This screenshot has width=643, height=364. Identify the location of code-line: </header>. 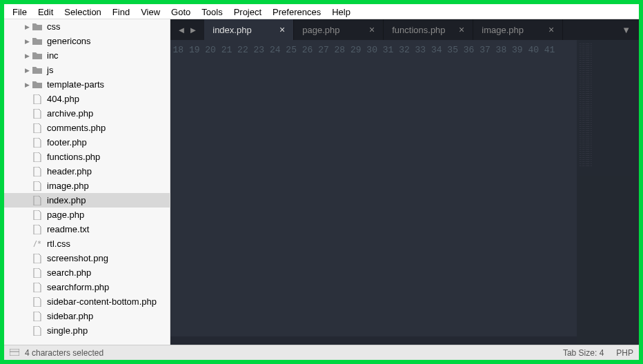
(571, 174).